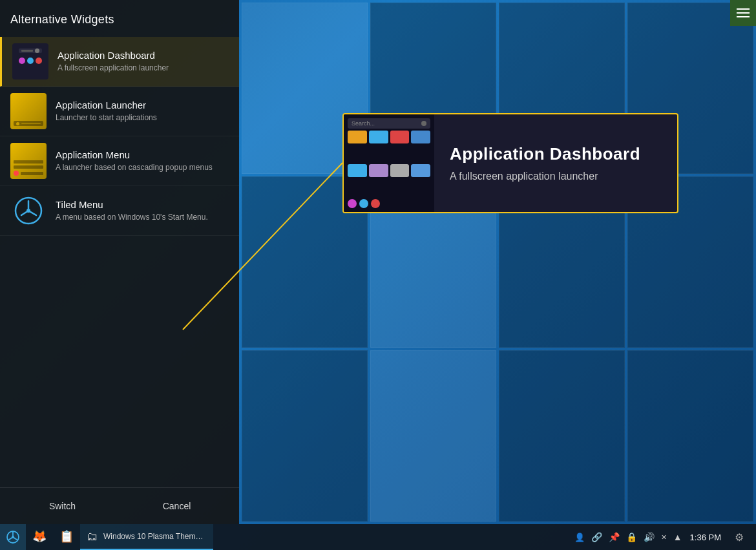 The height and width of the screenshot is (550, 756). Describe the element at coordinates (142, 168) in the screenshot. I see `widget-desc-app-menu: A launcher based on cascading popup menu…` at that location.